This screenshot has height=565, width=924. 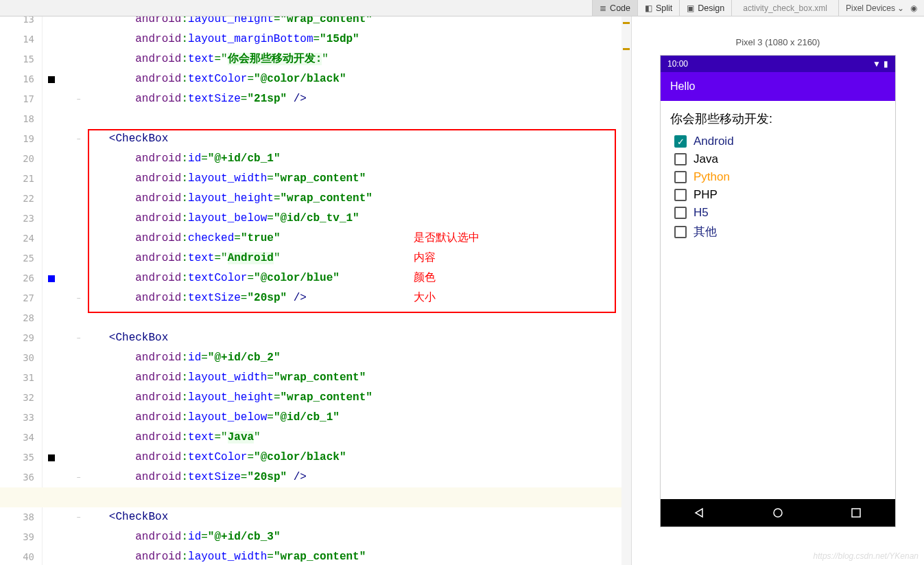 I want to click on line-number: 19, so click(x=17, y=139).